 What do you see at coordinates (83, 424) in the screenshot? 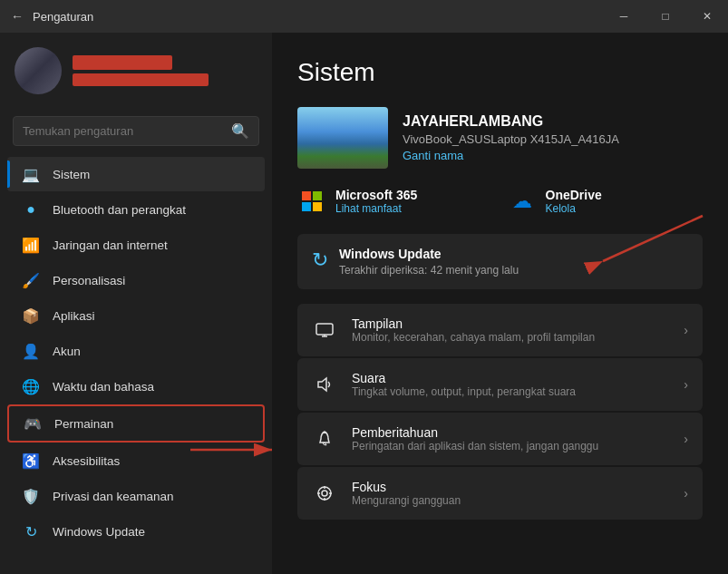
I see `sidebar-item-label: Permainan` at bounding box center [83, 424].